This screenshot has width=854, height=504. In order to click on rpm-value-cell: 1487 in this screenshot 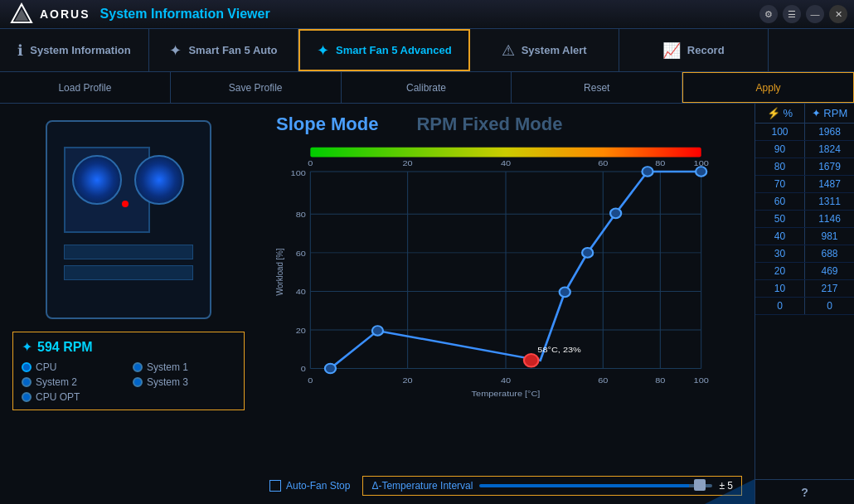, I will do `click(829, 184)`.